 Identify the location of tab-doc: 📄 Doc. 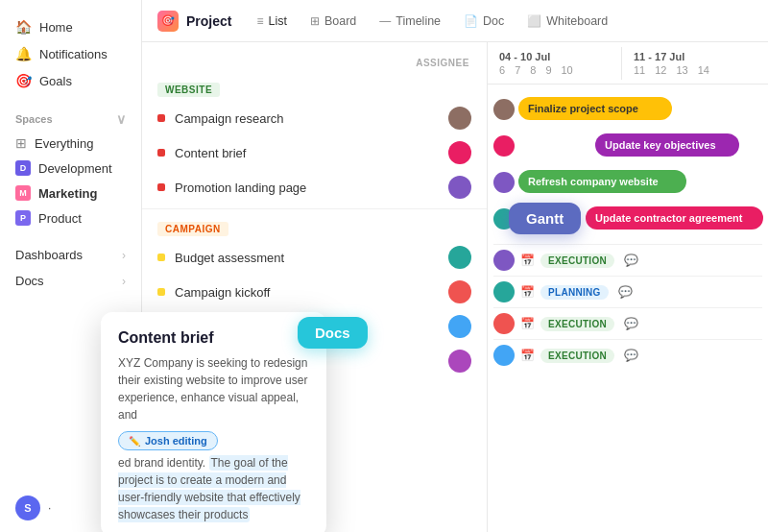
(484, 21).